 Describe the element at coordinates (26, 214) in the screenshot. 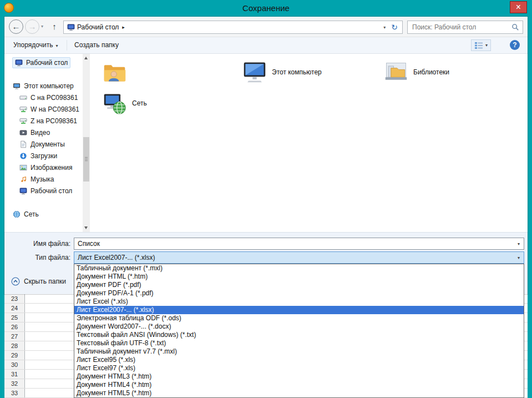

I see `sidebar-item-network: Сеть` at that location.